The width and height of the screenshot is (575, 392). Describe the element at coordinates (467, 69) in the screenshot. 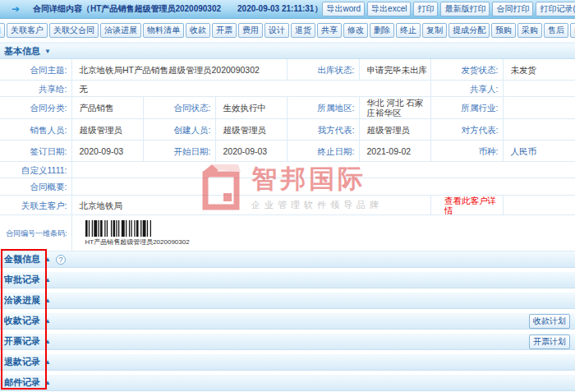

I see `field-label: 发货状态:` at that location.